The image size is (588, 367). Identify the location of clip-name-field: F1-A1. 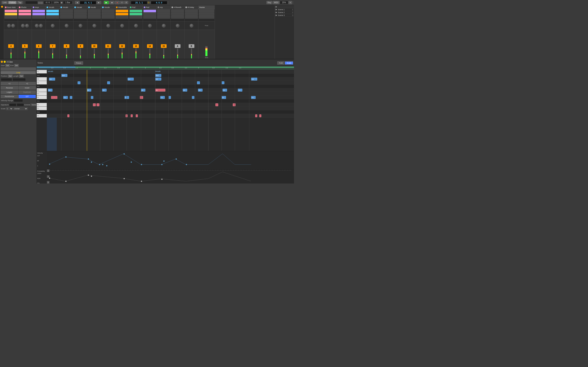
(18, 69).